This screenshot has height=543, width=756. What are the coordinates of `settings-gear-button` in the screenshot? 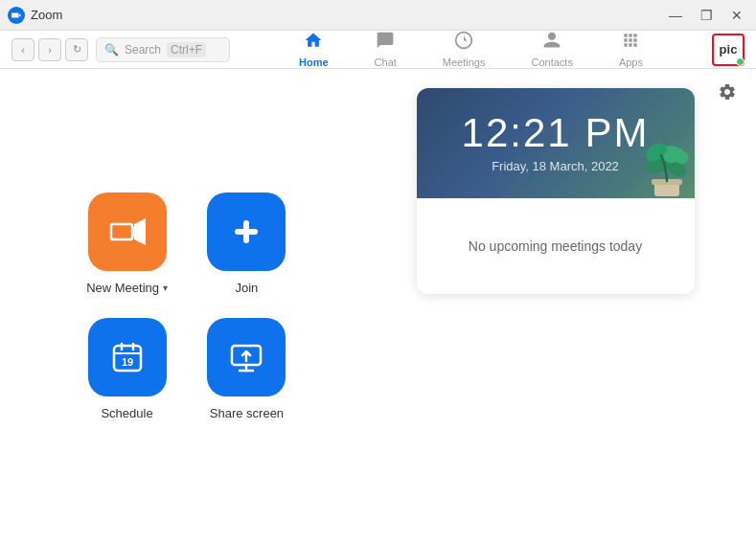 It's located at (727, 92).